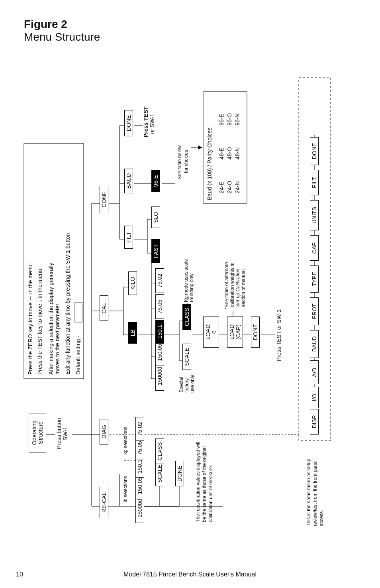 This screenshot has height=588, width=380. I want to click on b-done: DONE, so click(314, 151).